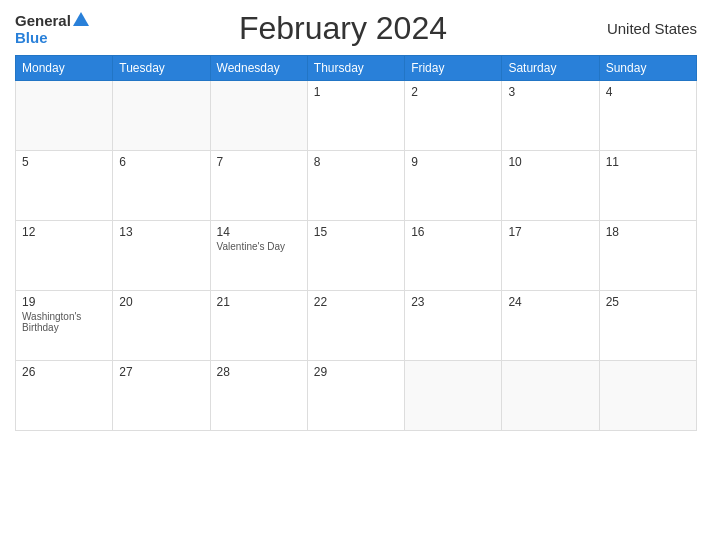 The image size is (712, 550). What do you see at coordinates (162, 396) in the screenshot?
I see `table-row: 27` at bounding box center [162, 396].